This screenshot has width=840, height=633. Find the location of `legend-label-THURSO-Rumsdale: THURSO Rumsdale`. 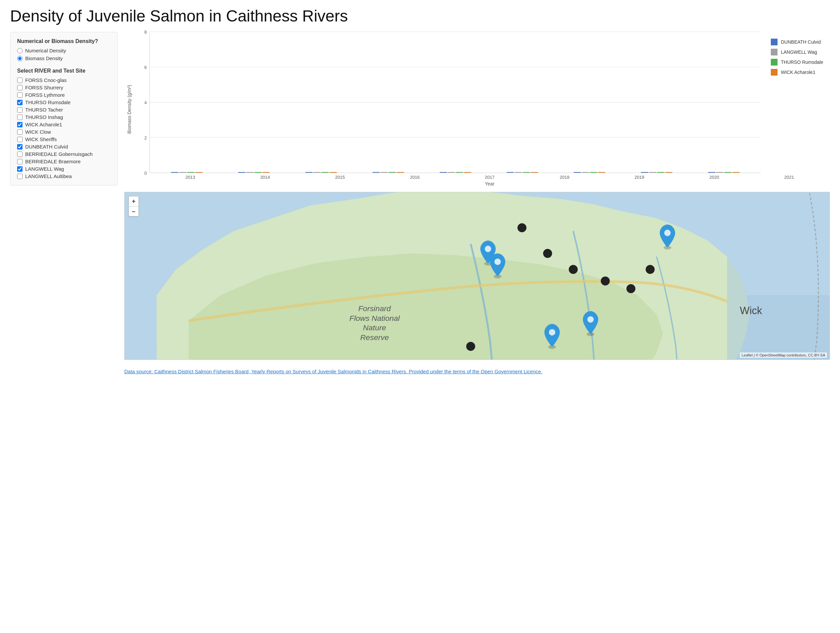

legend-label-THURSO-Rumsdale: THURSO Rumsdale is located at coordinates (802, 62).